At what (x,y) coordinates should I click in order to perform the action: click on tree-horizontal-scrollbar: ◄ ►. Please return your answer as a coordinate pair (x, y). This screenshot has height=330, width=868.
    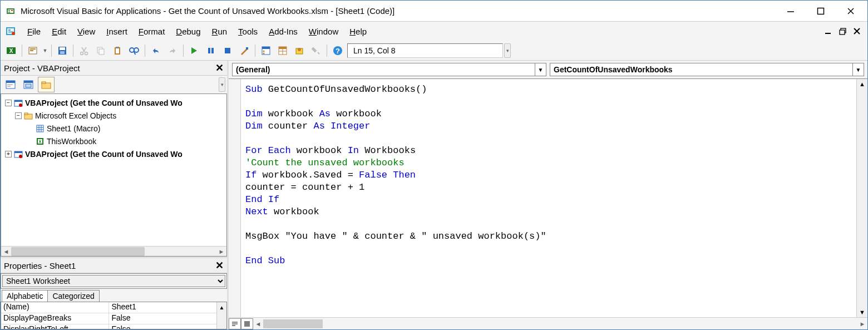
    Looking at the image, I should click on (114, 251).